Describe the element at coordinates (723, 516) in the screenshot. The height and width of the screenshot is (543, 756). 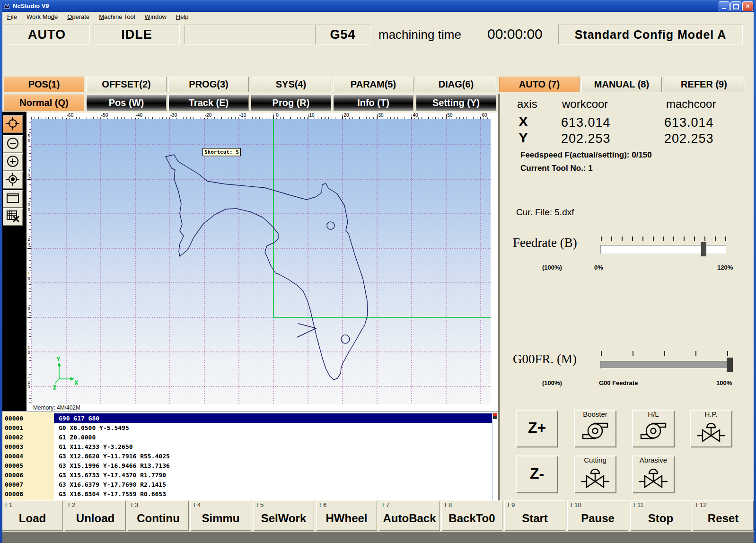
I see `fkey-reset: F12Reset` at that location.